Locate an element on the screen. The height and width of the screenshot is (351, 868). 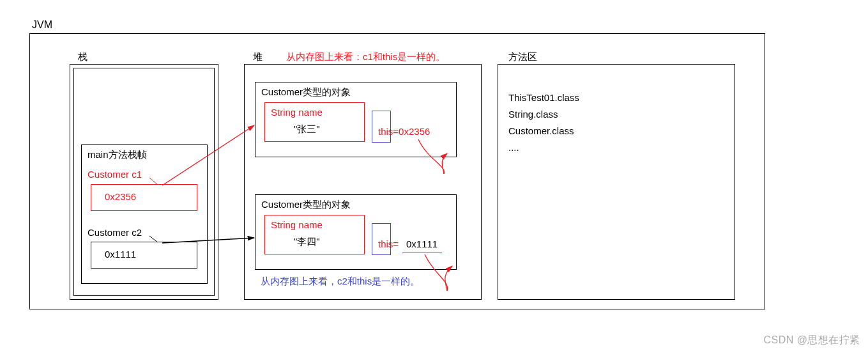
obj2-this-label: this= is located at coordinates (388, 244).